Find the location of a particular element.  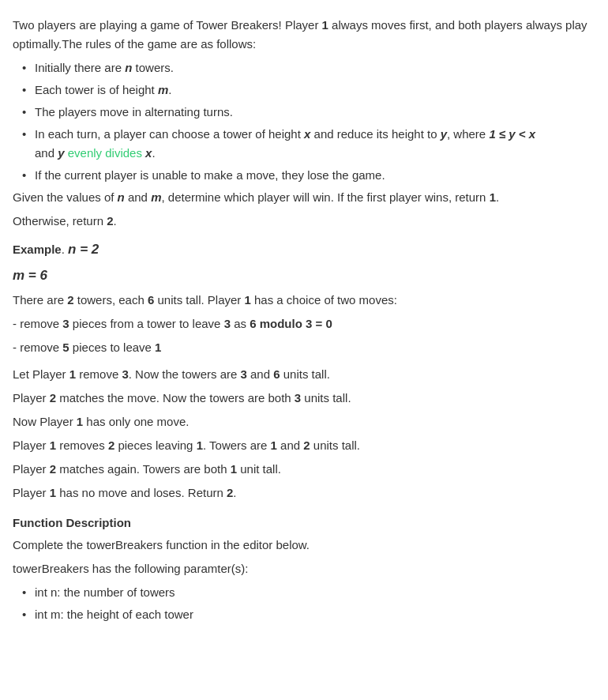

p2-match3-text: Player is located at coordinates (32, 469).